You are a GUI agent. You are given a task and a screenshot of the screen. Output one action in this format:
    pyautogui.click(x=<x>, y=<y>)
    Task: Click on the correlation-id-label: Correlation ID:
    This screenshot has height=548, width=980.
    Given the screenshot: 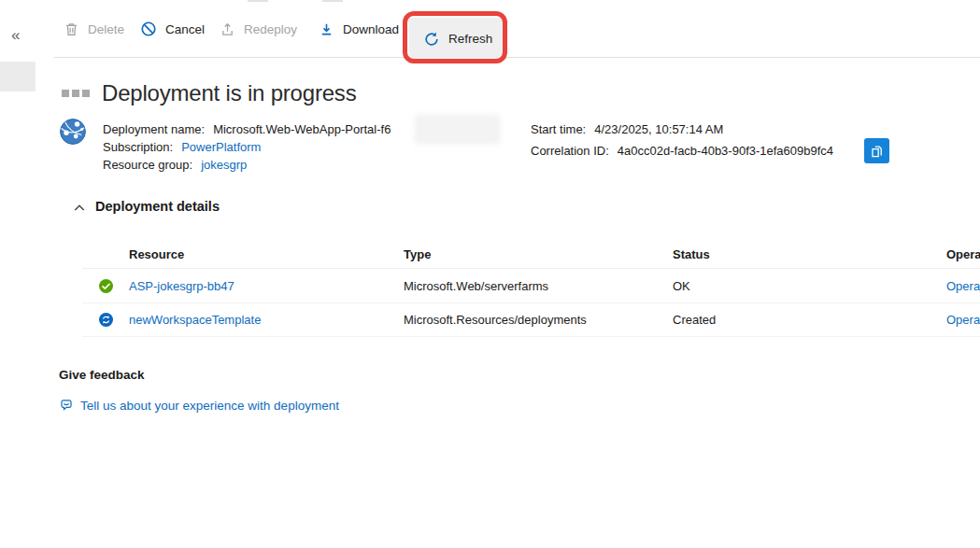 What is the action you would take?
    pyautogui.click(x=570, y=151)
    